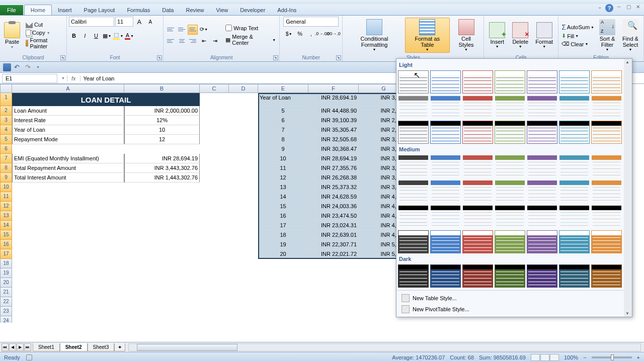 The width and height of the screenshot is (644, 362). I want to click on ribbon-min-icon: ⌄, so click(600, 7).